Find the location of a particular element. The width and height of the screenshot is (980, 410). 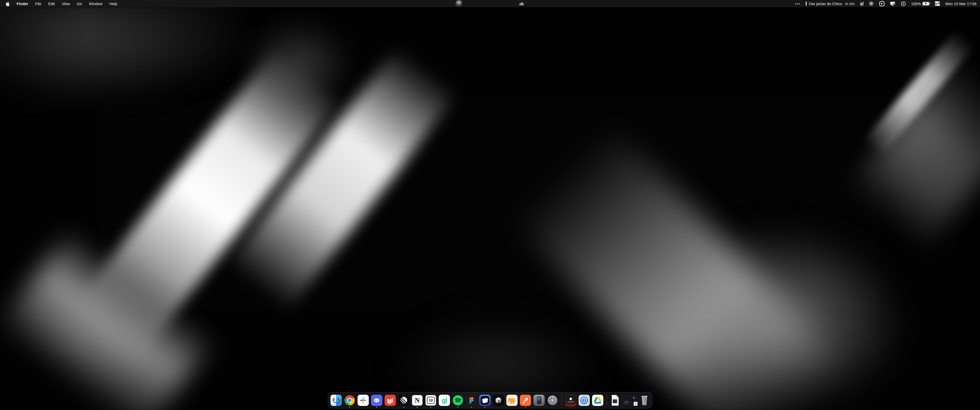

reminder-bar-icon is located at coordinates (807, 4).